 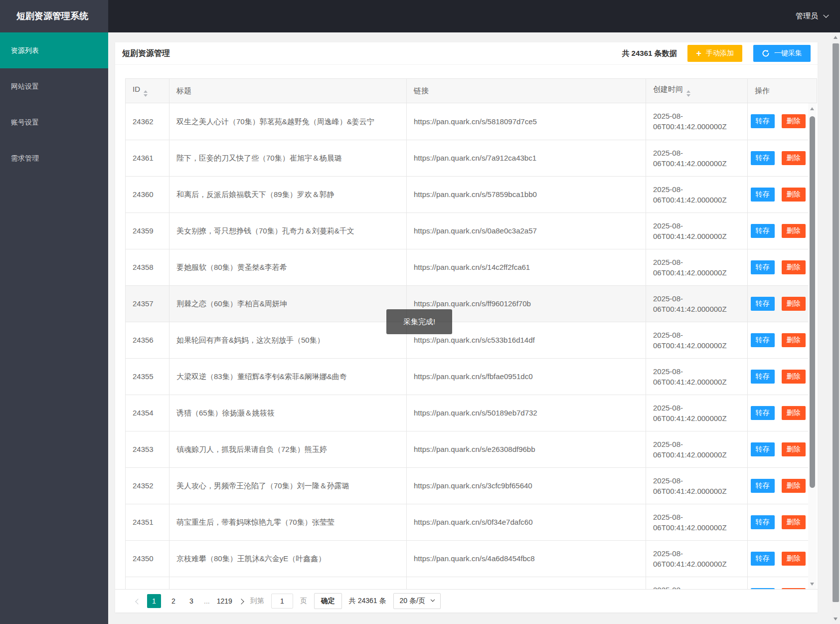 I want to click on column-header-0: ID, so click(x=148, y=91).